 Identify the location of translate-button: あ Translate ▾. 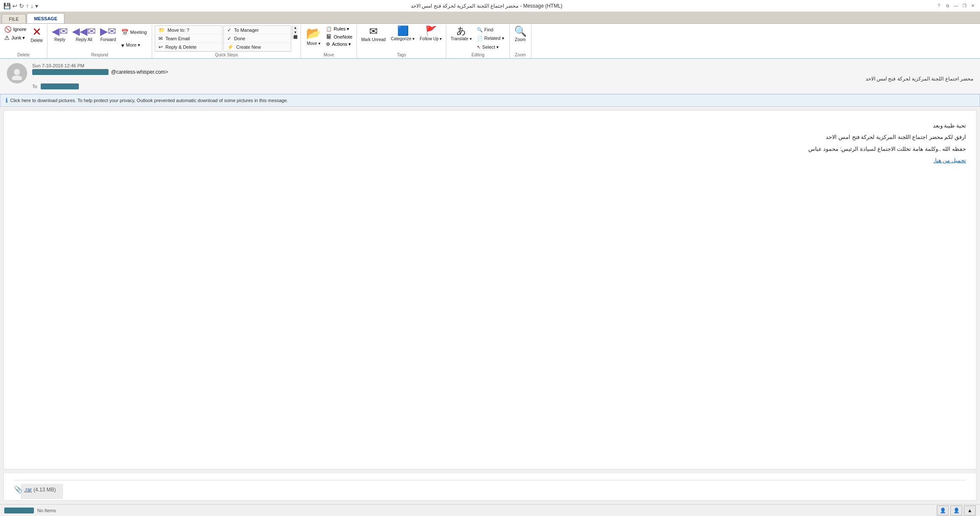
(461, 34).